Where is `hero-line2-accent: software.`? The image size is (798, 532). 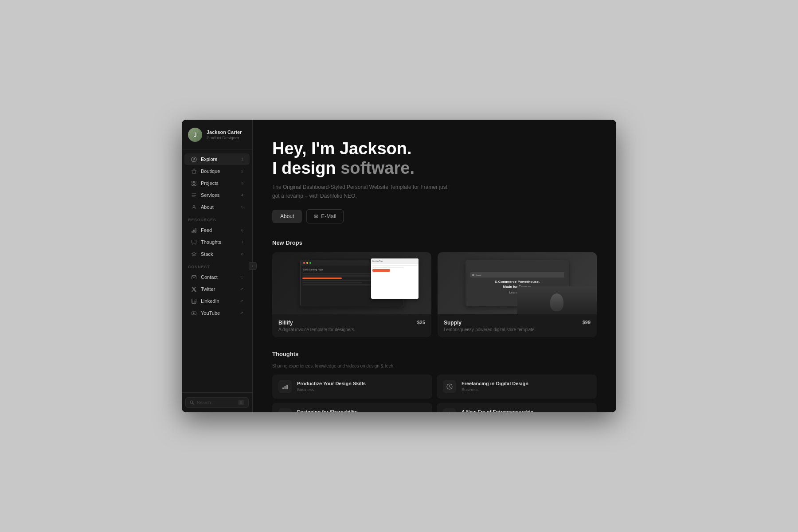 hero-line2-accent: software. is located at coordinates (378, 168).